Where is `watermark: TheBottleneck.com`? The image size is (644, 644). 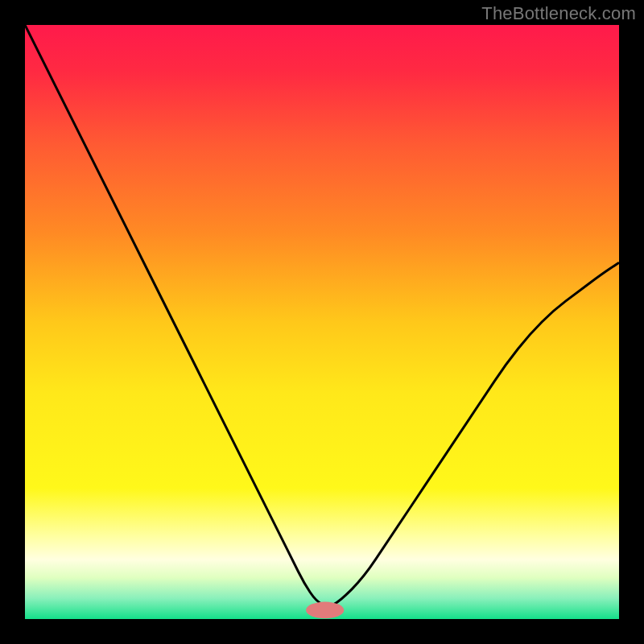
watermark: TheBottleneck.com is located at coordinates (559, 14).